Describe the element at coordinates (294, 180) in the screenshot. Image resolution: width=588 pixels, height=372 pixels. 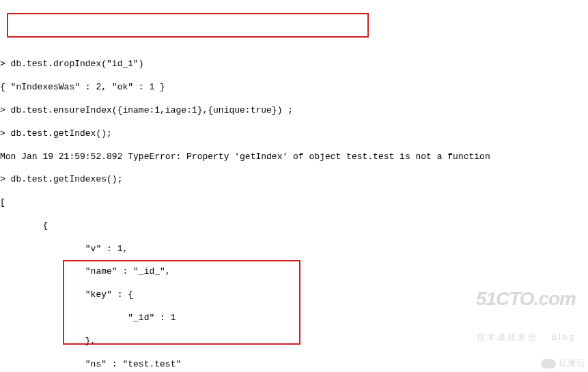
I see `terminal-line: > db.test.getIndexes();` at that location.